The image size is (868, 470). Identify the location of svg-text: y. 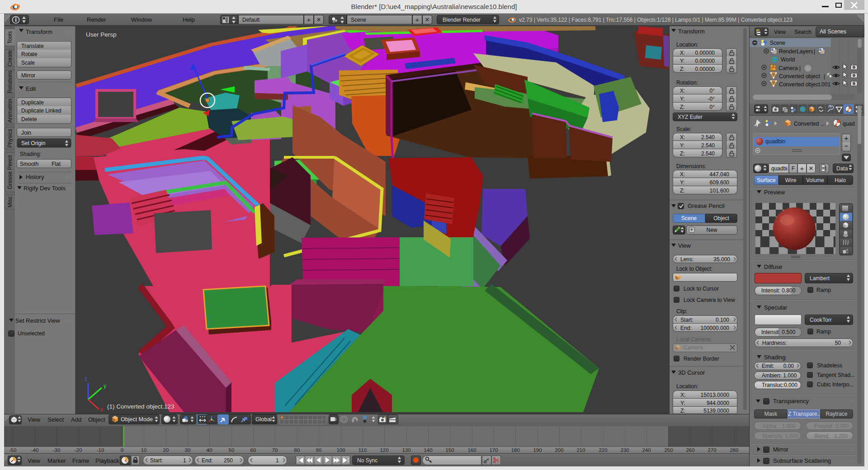
(105, 386).